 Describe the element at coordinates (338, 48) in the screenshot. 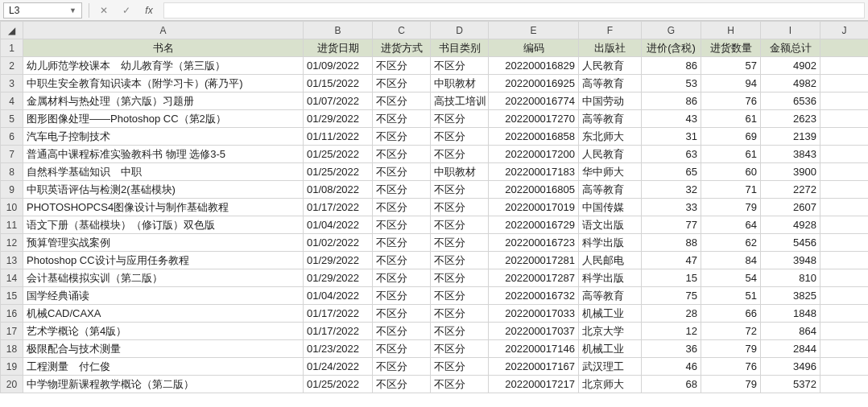

I see `data-header-cell: 进货日期` at that location.